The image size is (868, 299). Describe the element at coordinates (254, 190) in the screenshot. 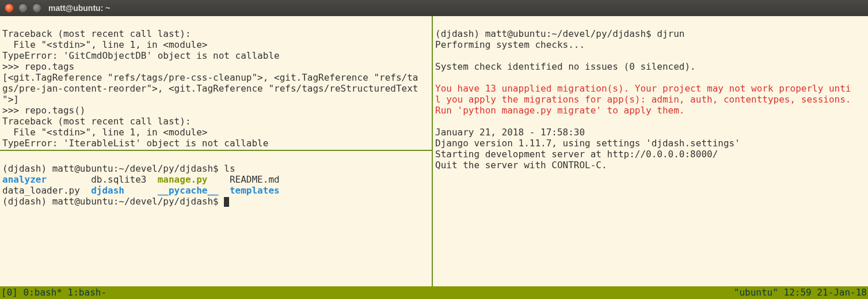

I see `dir-entry: templates` at that location.